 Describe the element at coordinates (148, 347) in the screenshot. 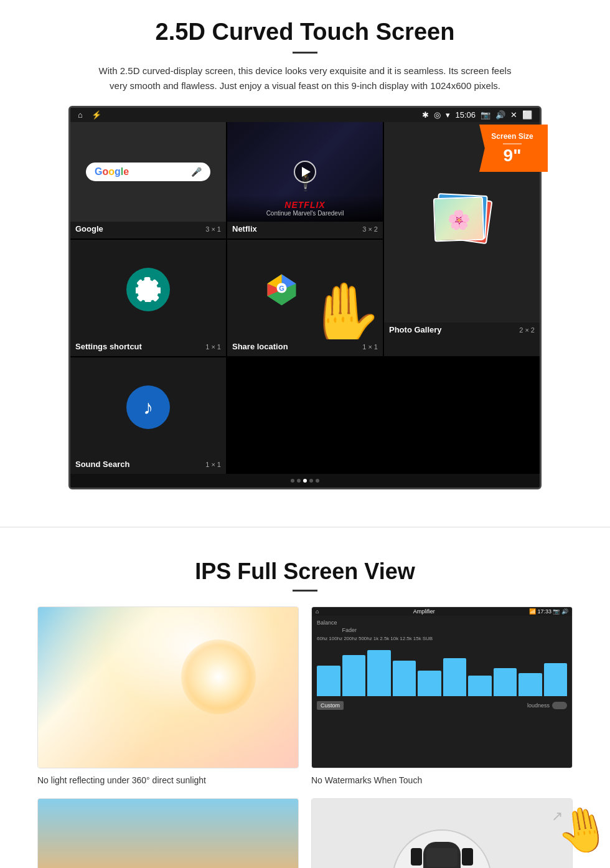

I see `settings-label-row: Settings shortcut 1 × 1` at that location.